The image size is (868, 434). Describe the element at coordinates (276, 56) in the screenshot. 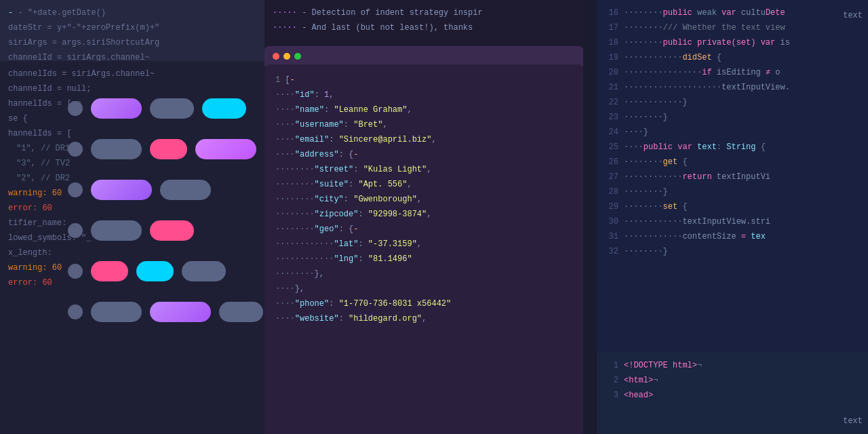

I see `close-dot` at that location.